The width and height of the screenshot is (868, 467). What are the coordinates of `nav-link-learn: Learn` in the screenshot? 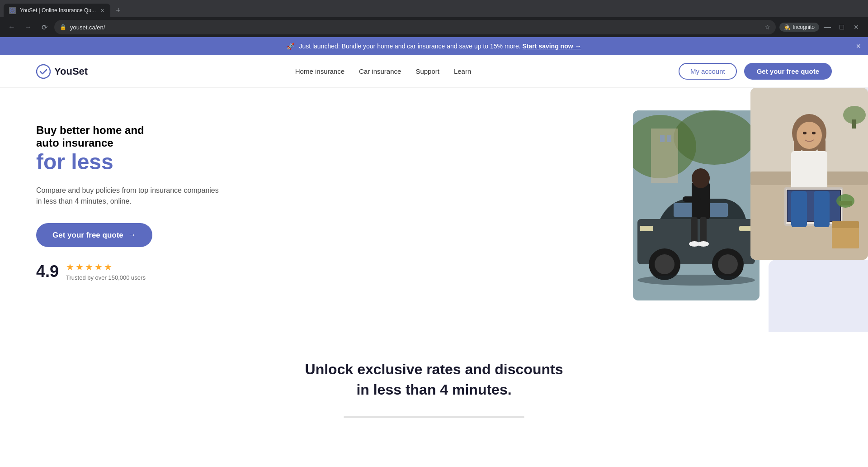 It's located at (462, 71).